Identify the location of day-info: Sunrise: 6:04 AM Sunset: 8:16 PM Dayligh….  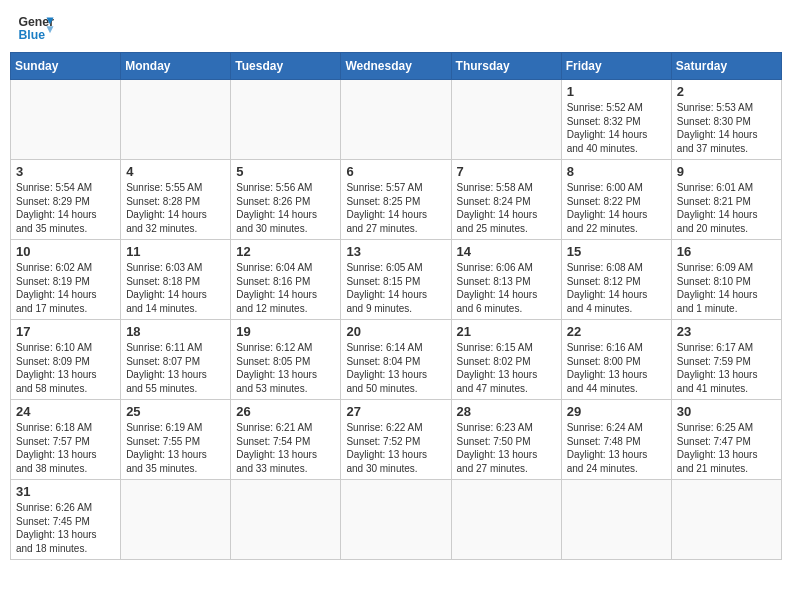
(286, 288).